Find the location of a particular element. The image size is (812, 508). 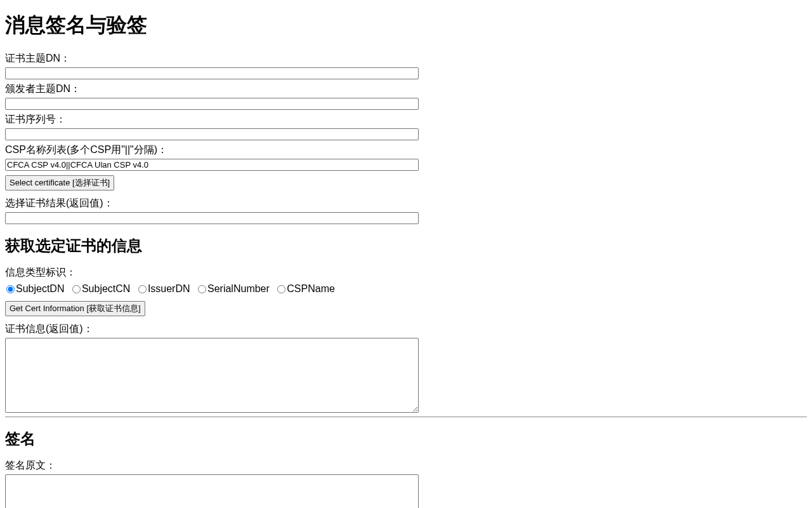

radio-issuerdn is located at coordinates (142, 290).